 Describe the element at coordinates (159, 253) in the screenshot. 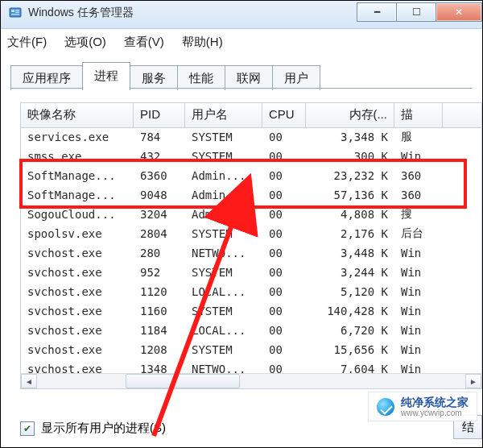

I see `cell: 280` at that location.